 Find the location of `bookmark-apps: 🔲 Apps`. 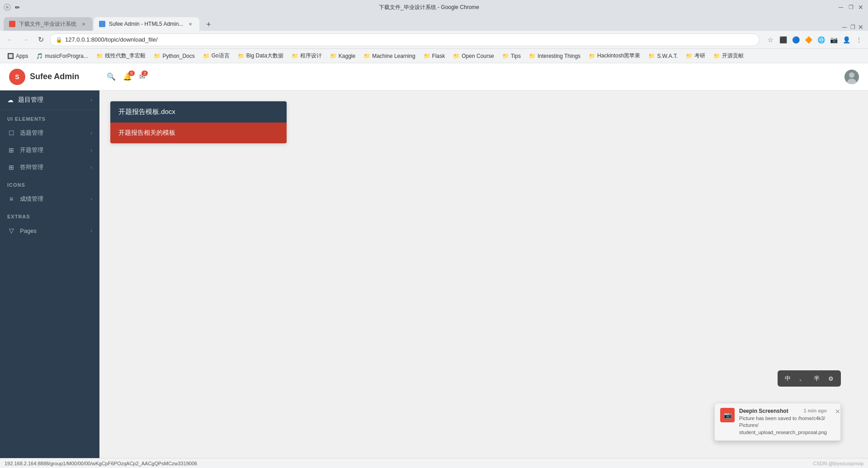

bookmark-apps: 🔲 Apps is located at coordinates (18, 56).